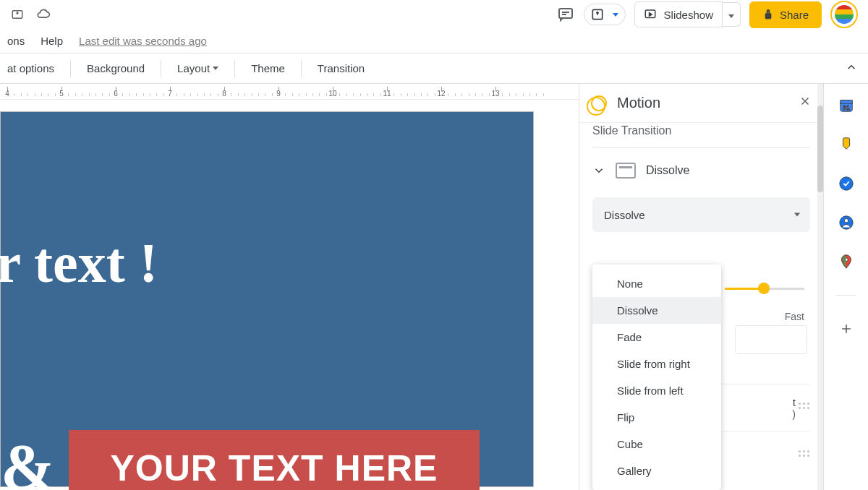 The image size is (868, 490). What do you see at coordinates (198, 68) in the screenshot?
I see `layout-btn: Layout` at bounding box center [198, 68].